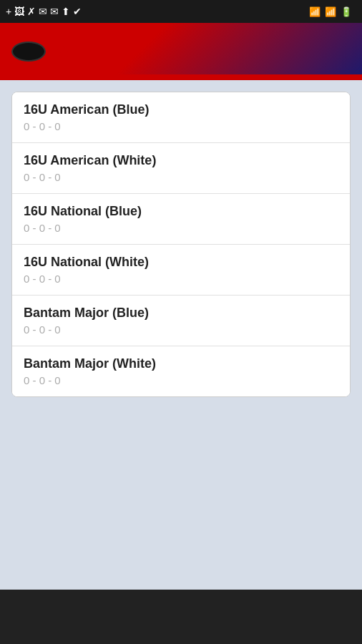  Describe the element at coordinates (29, 52) in the screenshot. I see `puck-logo` at that location.